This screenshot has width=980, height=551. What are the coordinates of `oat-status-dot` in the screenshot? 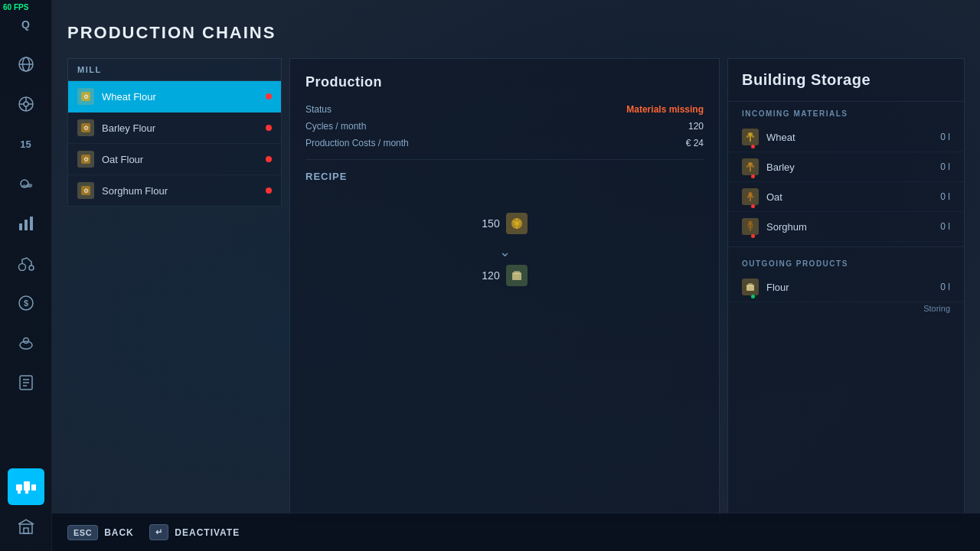 It's located at (753, 207).